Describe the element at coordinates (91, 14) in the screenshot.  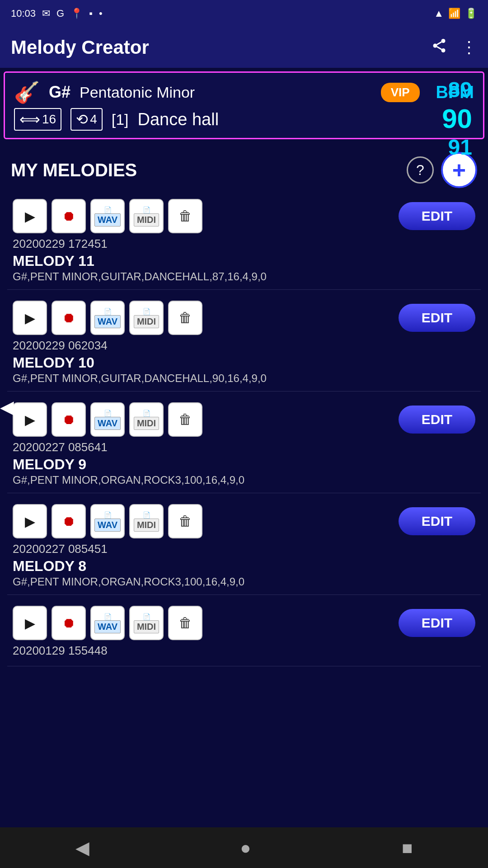
I see `notification-icon: ▪` at that location.